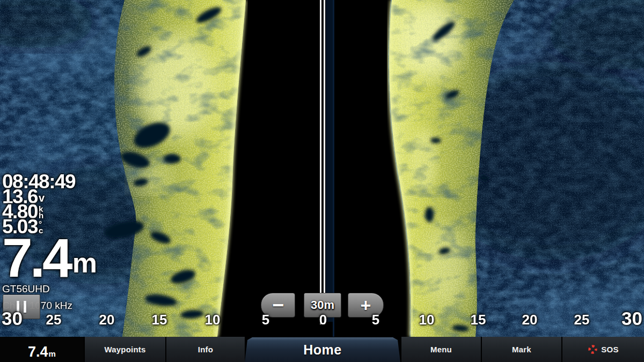 The image size is (644, 362). Describe the element at coordinates (330, 161) in the screenshot. I see `center-shadow-column` at that location.